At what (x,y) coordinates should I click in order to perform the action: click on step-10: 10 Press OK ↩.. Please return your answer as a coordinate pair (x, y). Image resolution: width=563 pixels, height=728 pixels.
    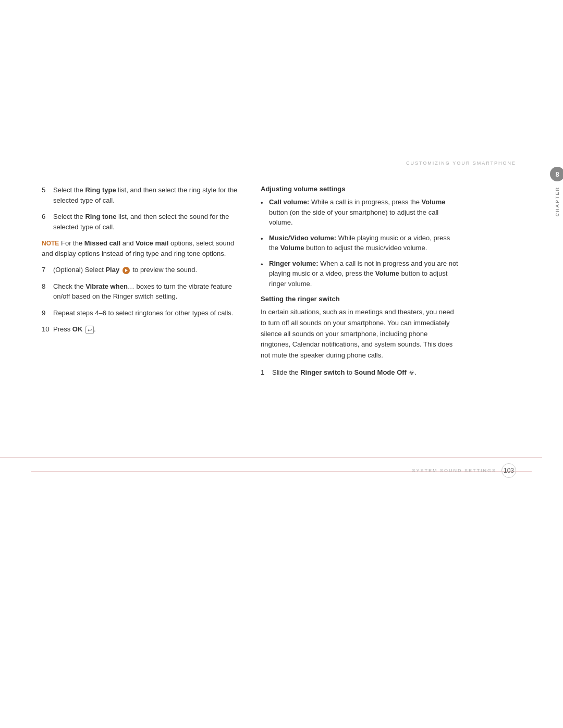
    Looking at the image, I should click on (141, 329).